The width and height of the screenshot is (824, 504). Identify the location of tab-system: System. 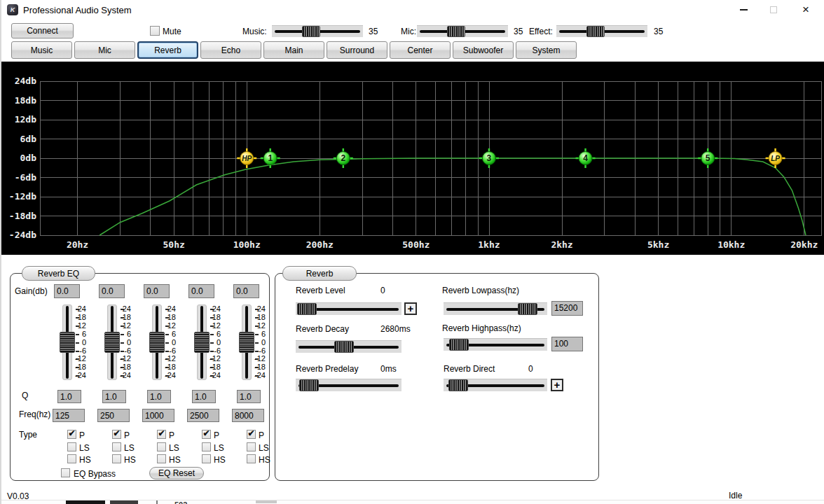
(547, 50).